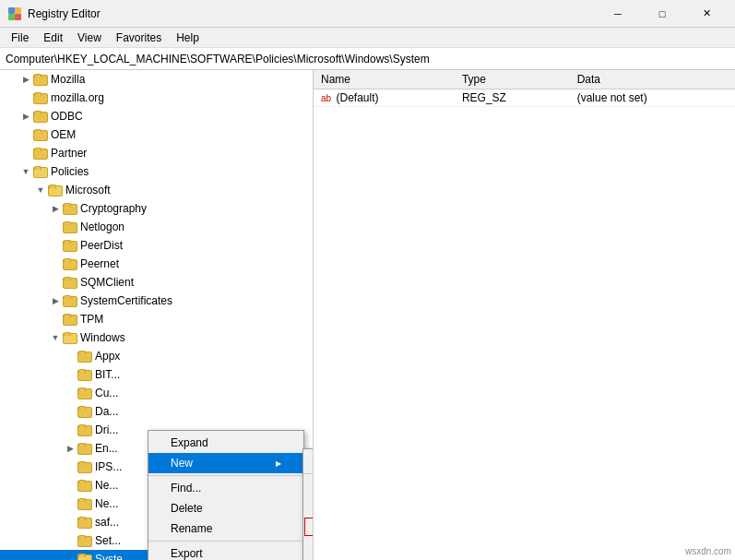 The height and width of the screenshot is (560, 735). Describe the element at coordinates (653, 98) in the screenshot. I see `cell-data: (value not set)` at that location.